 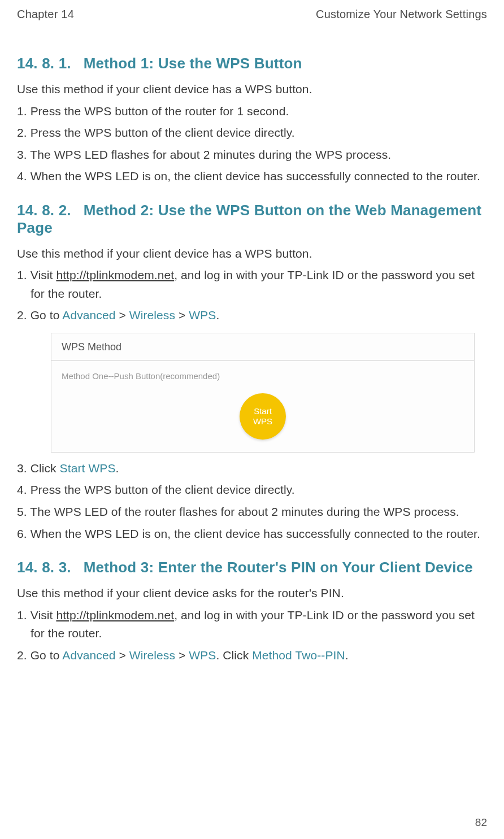 What do you see at coordinates (263, 347) in the screenshot?
I see `wps-panel-title: WPS Method` at bounding box center [263, 347].